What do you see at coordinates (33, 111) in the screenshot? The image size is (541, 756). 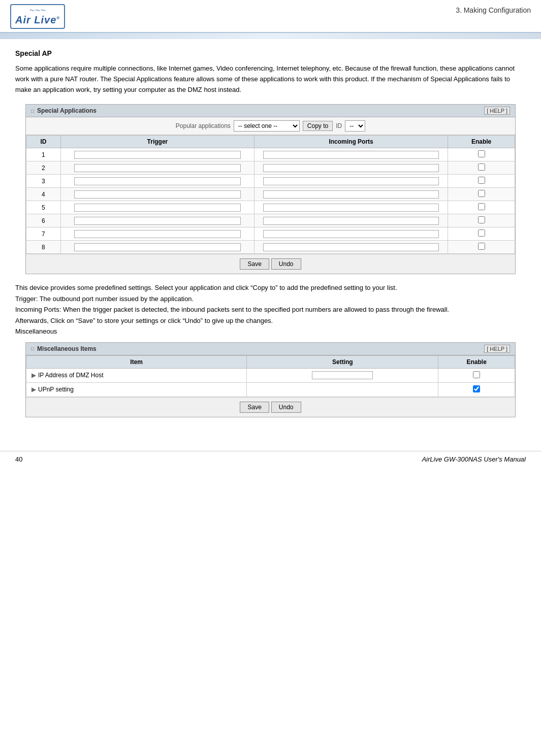 I see `panel-checkbox-icon: □` at bounding box center [33, 111].